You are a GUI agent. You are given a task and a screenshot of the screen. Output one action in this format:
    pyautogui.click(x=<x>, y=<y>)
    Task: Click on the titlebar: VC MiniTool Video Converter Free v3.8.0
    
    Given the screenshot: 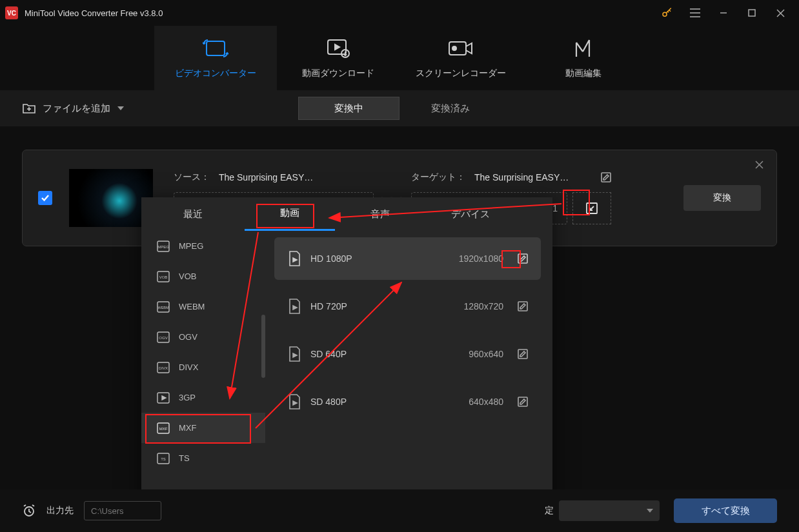 What is the action you would take?
    pyautogui.click(x=400, y=13)
    